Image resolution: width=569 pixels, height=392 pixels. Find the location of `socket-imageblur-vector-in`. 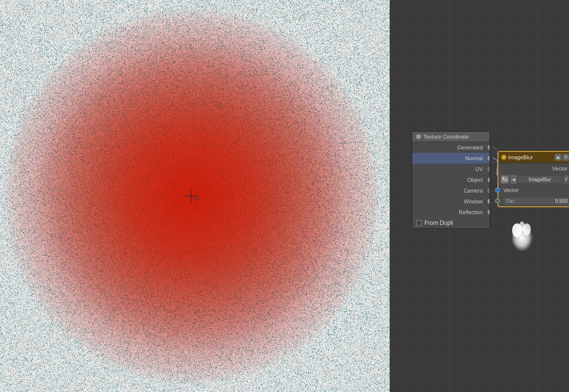

socket-imageblur-vector-in is located at coordinates (497, 190).